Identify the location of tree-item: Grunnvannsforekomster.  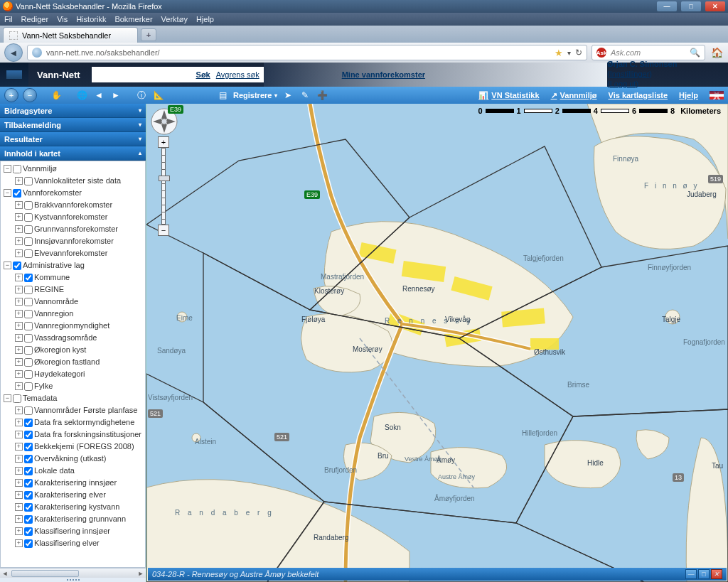
(76, 229).